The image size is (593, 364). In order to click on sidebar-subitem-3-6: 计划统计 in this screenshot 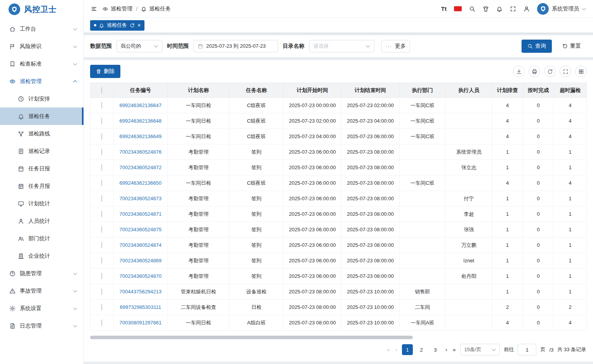, I will do `click(42, 203)`.